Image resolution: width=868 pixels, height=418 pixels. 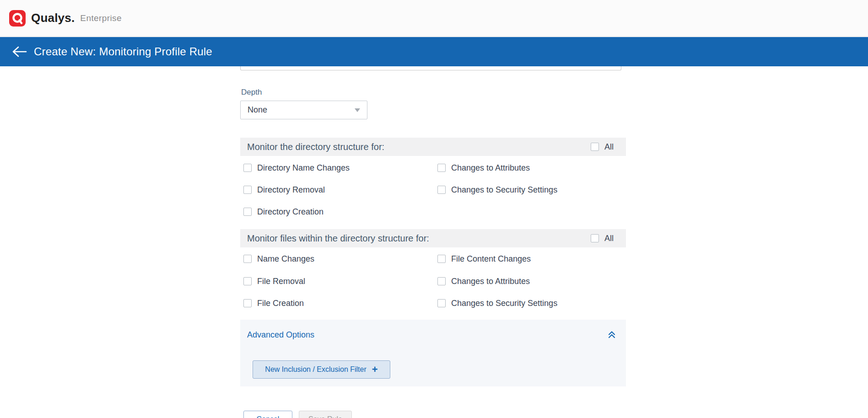 What do you see at coordinates (286, 259) in the screenshot?
I see `checkbox-label: Name Changes` at bounding box center [286, 259].